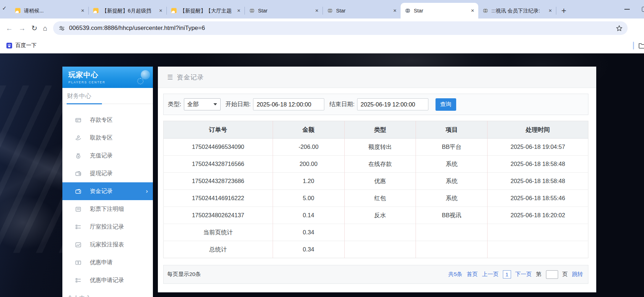 The width and height of the screenshot is (644, 297). I want to click on tab-title: 【新提醒】【大厅主题, so click(207, 11).